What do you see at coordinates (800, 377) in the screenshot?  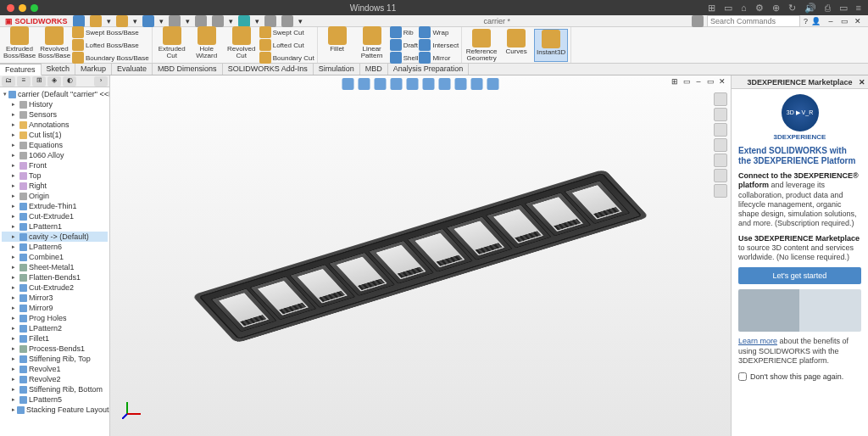 I see `mp-dont-show-check: Don't show this page again.` at bounding box center [800, 377].